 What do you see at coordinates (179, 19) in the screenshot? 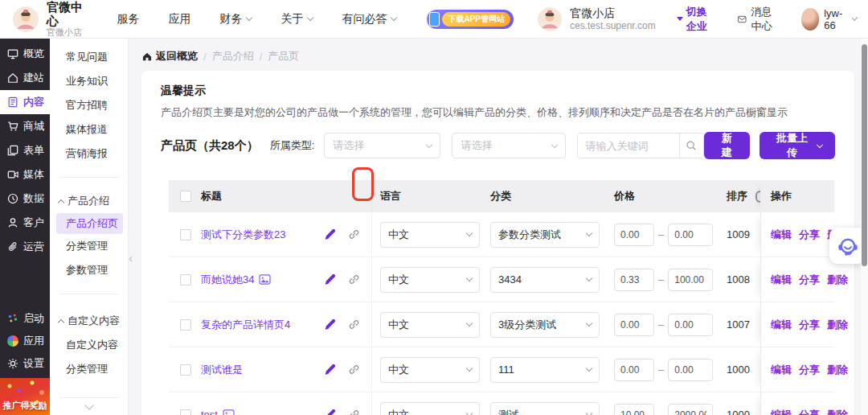
I see `nav-item-apps: 应用` at bounding box center [179, 19].